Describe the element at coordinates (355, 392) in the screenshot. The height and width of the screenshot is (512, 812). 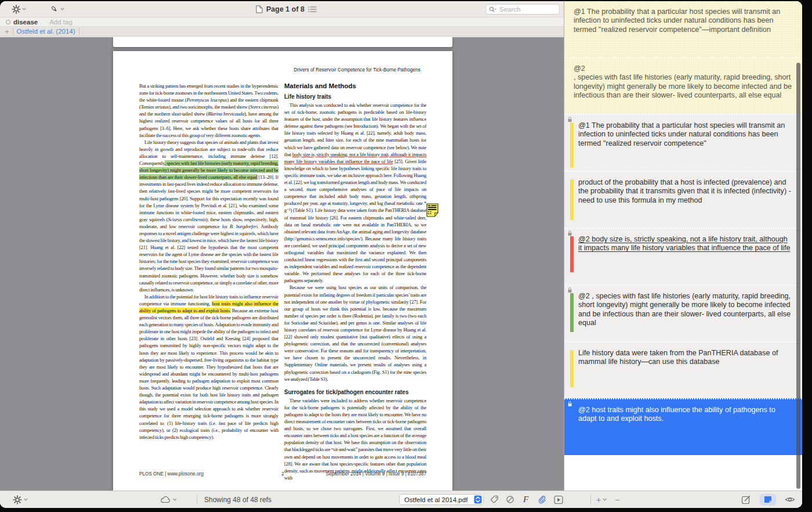
I see `subsection-heading: Surrogates for tick/pathogen encounter r…` at that location.